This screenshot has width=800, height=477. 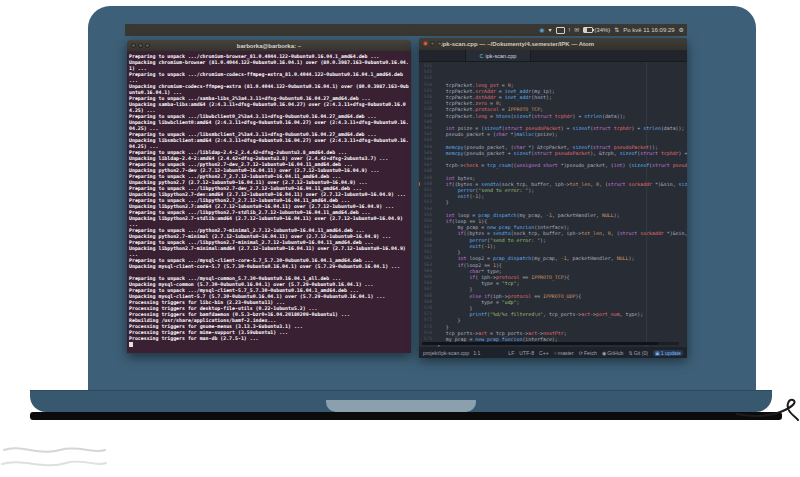 What do you see at coordinates (540, 344) in the screenshot?
I see `scrollbar-thumb` at bounding box center [540, 344].